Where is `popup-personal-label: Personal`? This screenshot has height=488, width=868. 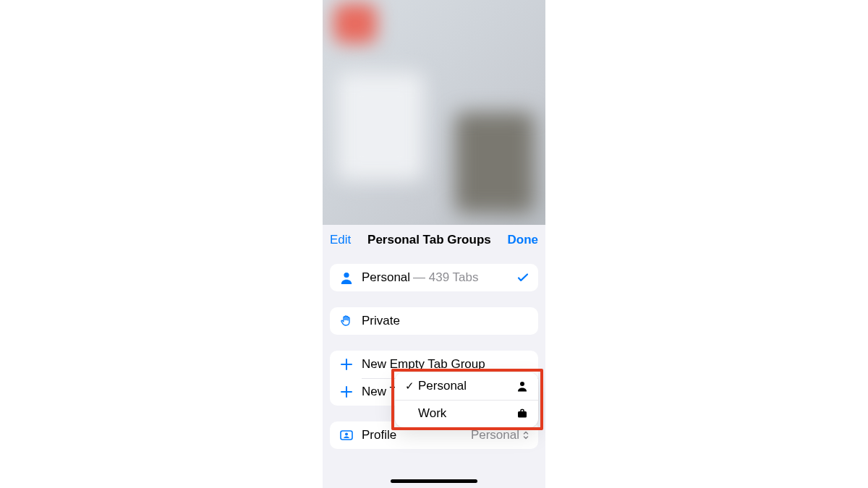
popup-personal-label: Personal is located at coordinates (467, 386).